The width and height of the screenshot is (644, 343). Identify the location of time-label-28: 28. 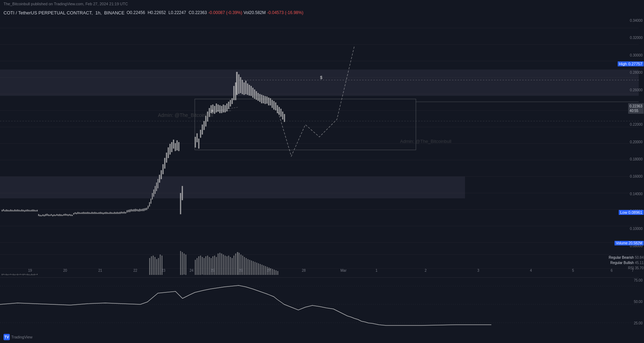
(304, 270).